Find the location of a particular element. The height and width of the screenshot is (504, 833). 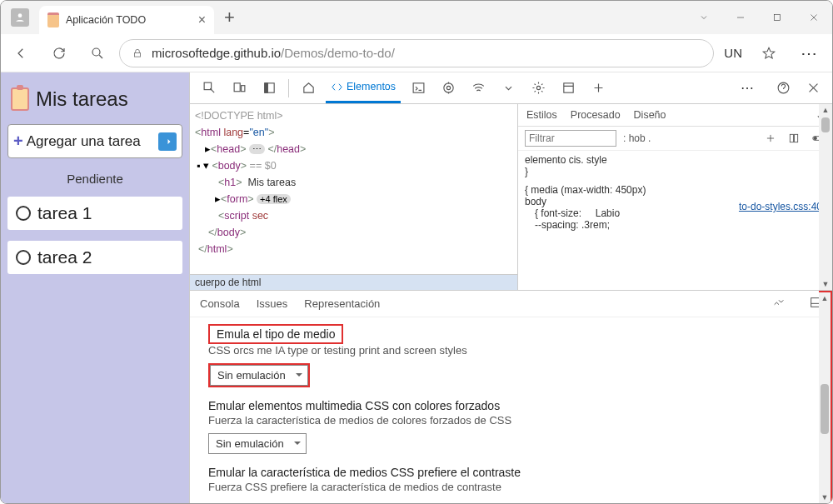

task-item: tarea 1 is located at coordinates (95, 213).